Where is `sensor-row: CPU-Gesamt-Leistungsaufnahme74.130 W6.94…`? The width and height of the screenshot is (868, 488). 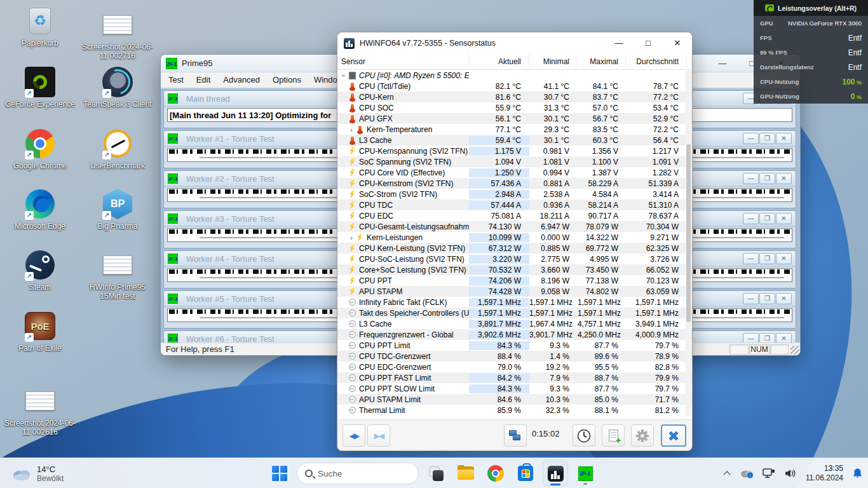 sensor-row: CPU-Gesamt-Leistungsaufnahme74.130 W6.94… is located at coordinates (515, 226).